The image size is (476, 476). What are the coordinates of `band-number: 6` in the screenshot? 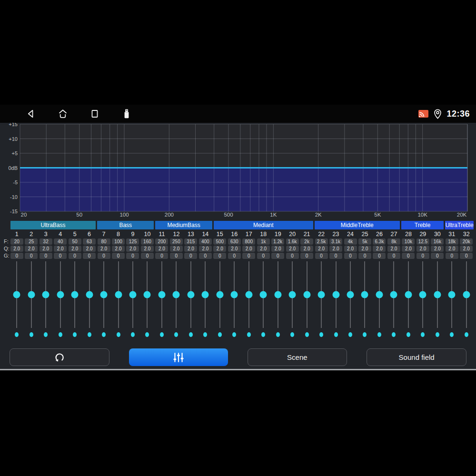 It's located at (89, 234).